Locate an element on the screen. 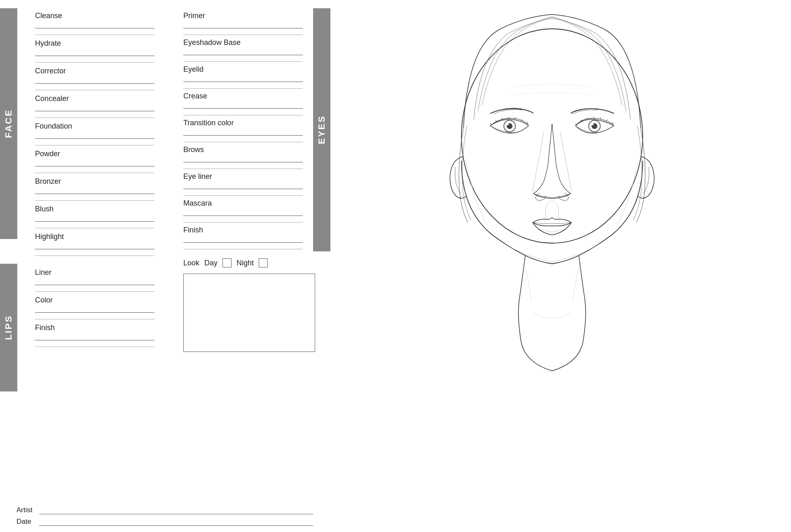 This screenshot has height=532, width=791. list-item: Liner is located at coordinates (91, 279).